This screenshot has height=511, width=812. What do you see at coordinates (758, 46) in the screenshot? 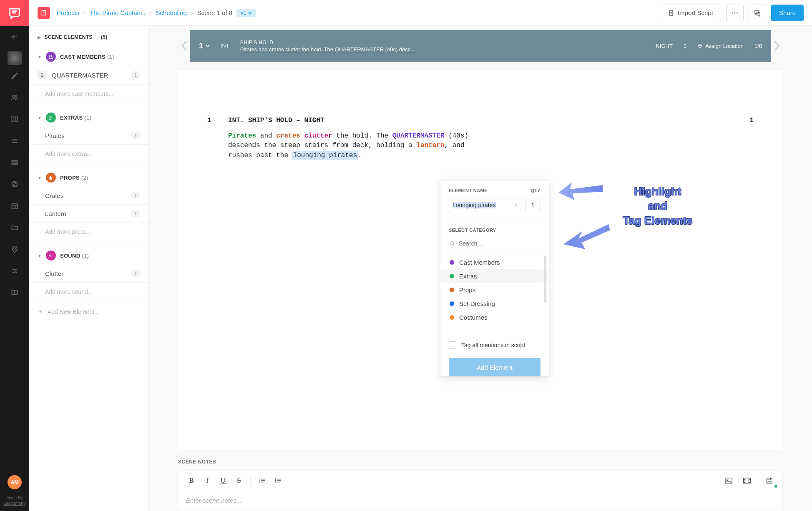
I see `scene-pages: 1/8` at bounding box center [758, 46].